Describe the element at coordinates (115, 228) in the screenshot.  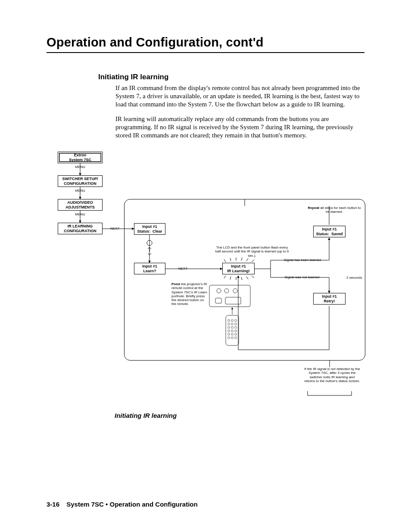
I see `label-next-1: NEXT` at that location.